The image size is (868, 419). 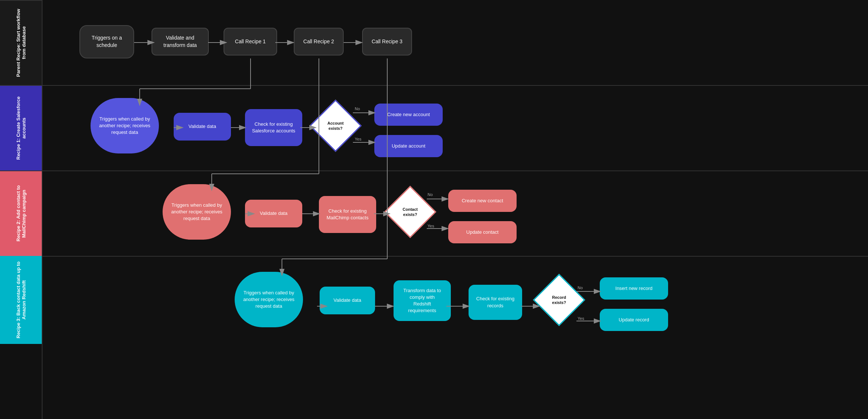 What do you see at coordinates (336, 126) in the screenshot?
I see `recipe1-diamond: Account exists?` at bounding box center [336, 126].